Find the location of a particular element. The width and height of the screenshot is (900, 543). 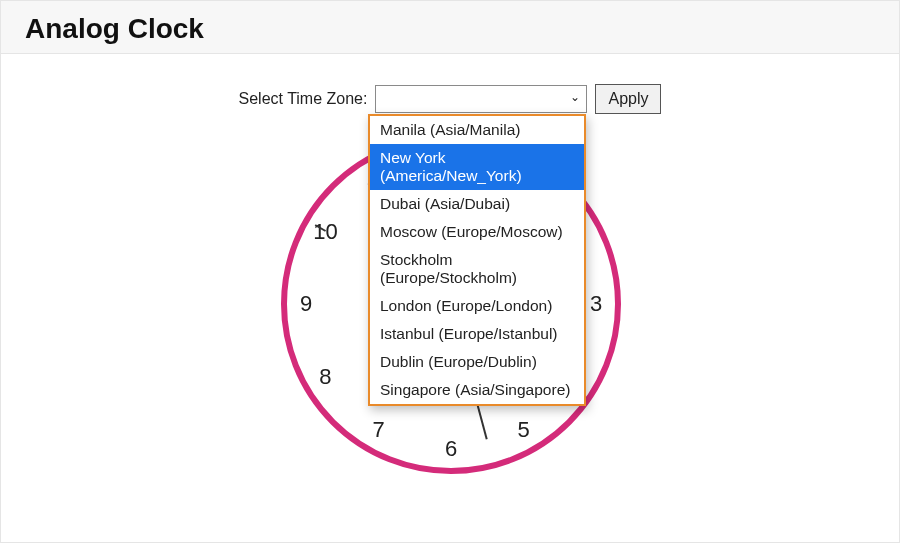

timezone-option: Istanbul (Europe/Istanbul) is located at coordinates (477, 334).